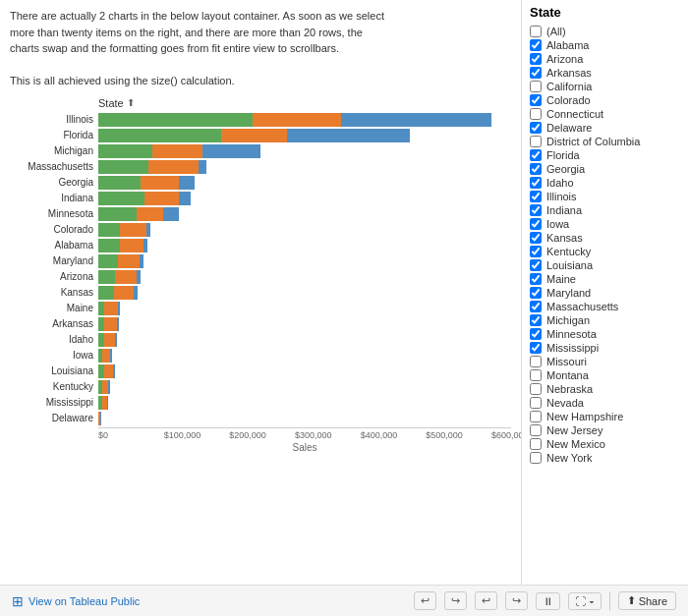 Image resolution: width=688 pixels, height=616 pixels. Describe the element at coordinates (594, 141) in the screenshot. I see `state-checkbox-label: District of Columbia` at that location.